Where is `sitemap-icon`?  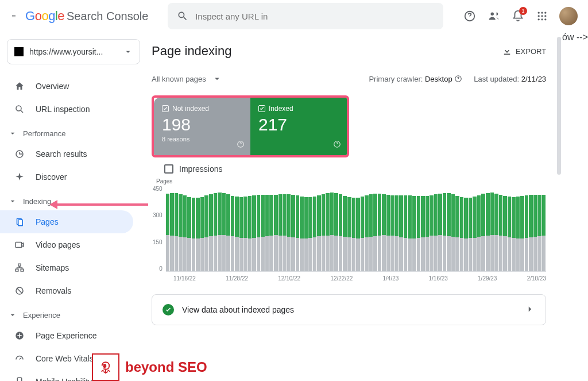 sitemap-icon is located at coordinates (20, 268).